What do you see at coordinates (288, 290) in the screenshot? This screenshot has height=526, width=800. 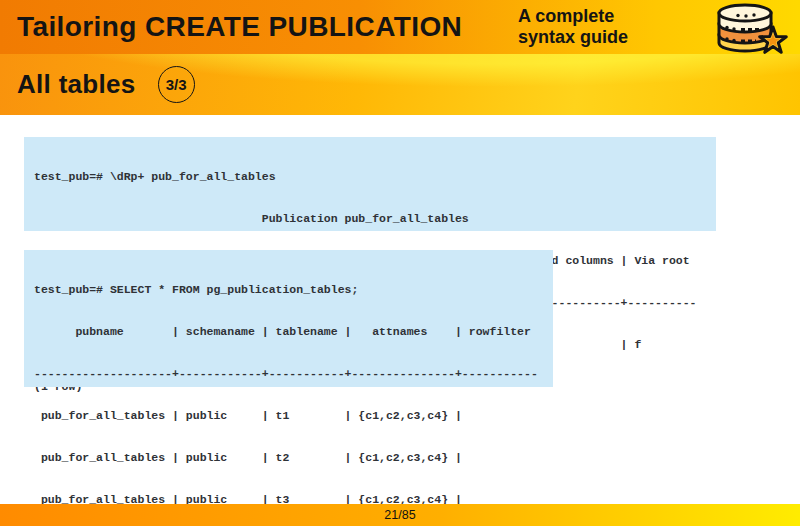 I see `psql-command-select: test_pub=# SELECT * FROM pg_publication_…` at bounding box center [288, 290].